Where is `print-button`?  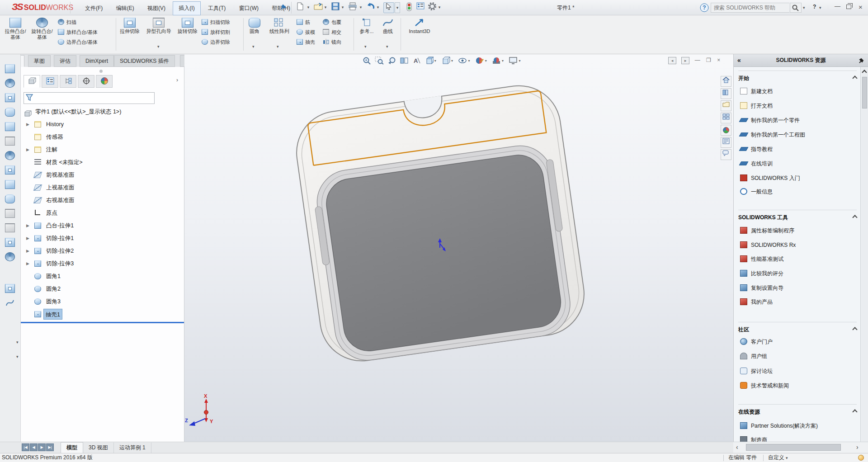
print-button is located at coordinates (353, 8).